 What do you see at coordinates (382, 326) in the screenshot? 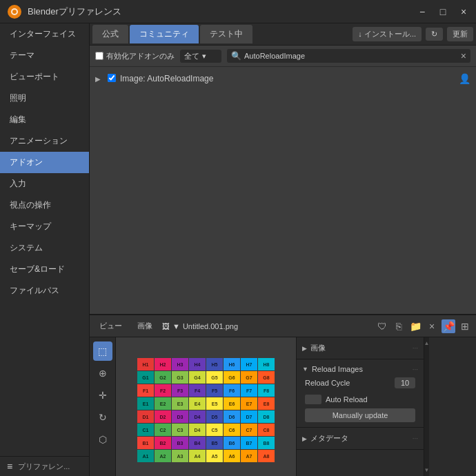
I see `shield-icon: 🛡` at bounding box center [382, 326].